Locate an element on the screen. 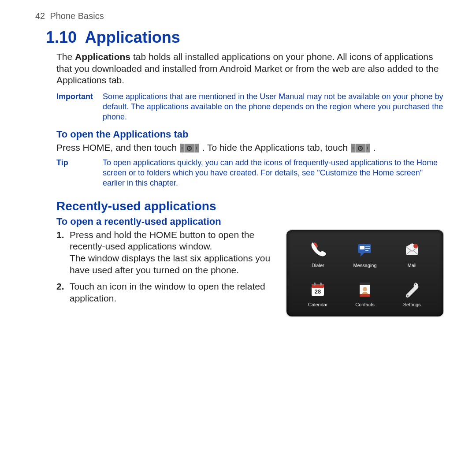 The height and width of the screenshot is (476, 476). app-label: Calendar is located at coordinates (318, 305).